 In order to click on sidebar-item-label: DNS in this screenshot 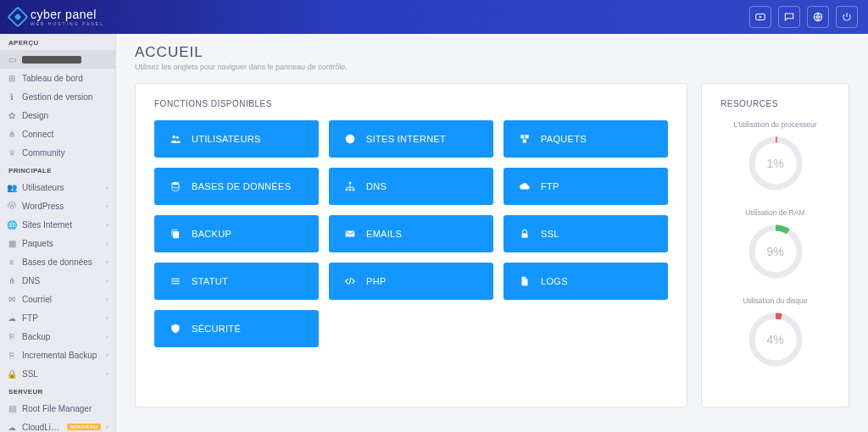, I will do `click(61, 281)`.